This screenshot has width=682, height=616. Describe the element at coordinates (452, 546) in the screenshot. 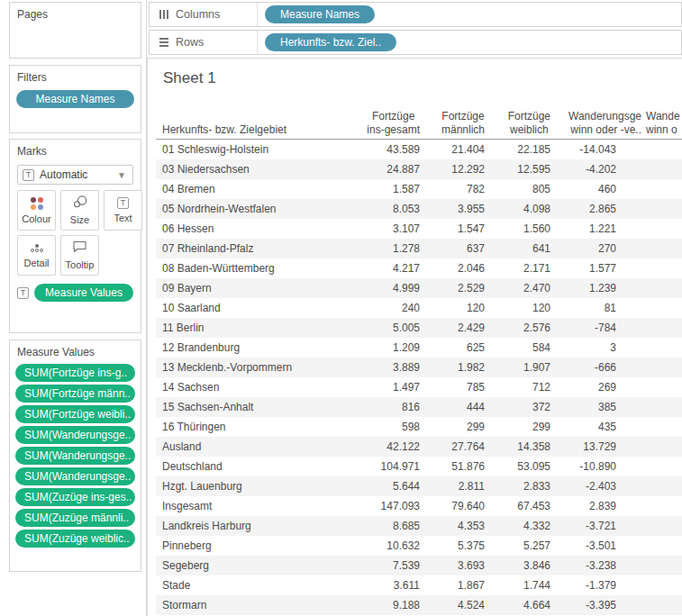

I see `value-cell: 5.375` at that location.